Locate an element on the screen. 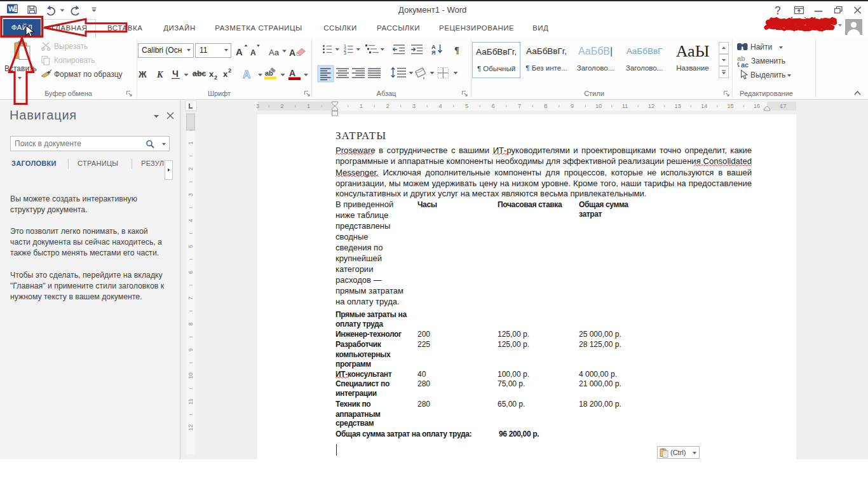 The image size is (868, 488). svg-text: Ж is located at coordinates (142, 74).